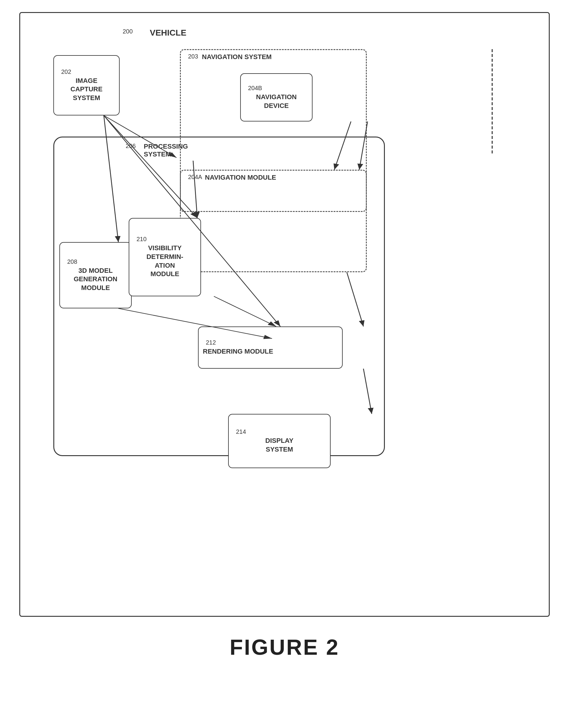 The width and height of the screenshot is (569, 728). I want to click on rendering-module-label: RENDERING MODULE, so click(238, 352).